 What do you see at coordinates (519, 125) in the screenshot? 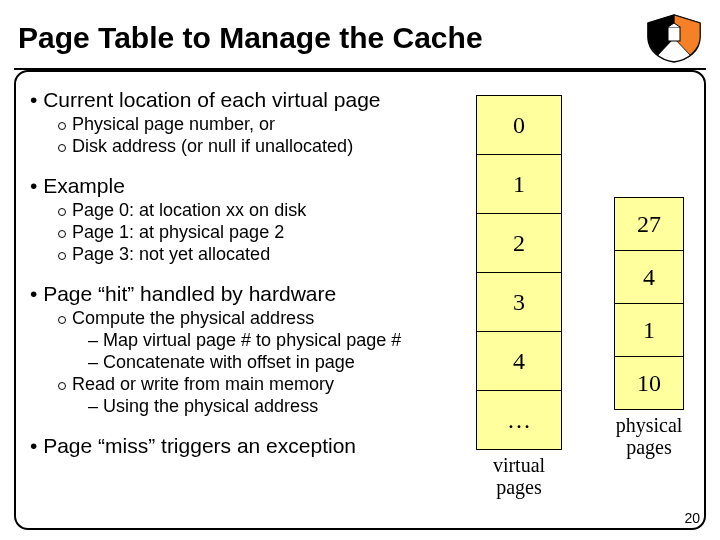
I see `virtual-page-cell: 0` at bounding box center [519, 125].